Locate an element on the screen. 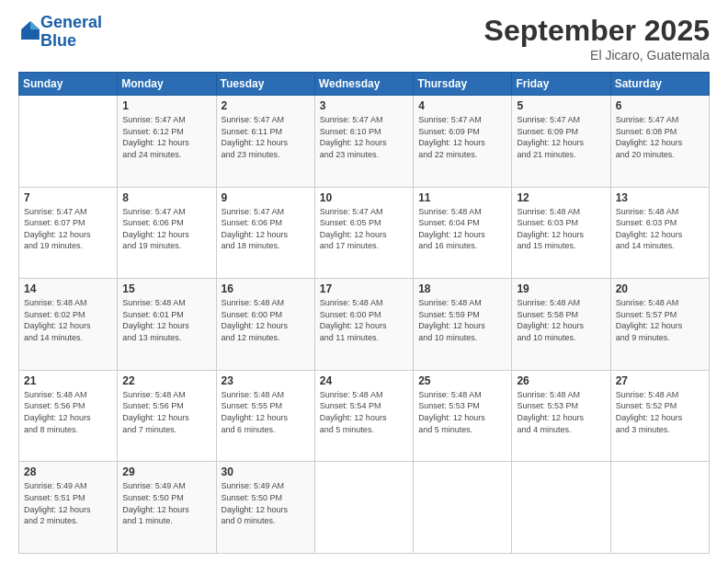  cal-cell: 4Sunrise: 5:47 AM Sunset: 6:09 PM Daylig… is located at coordinates (463, 142).